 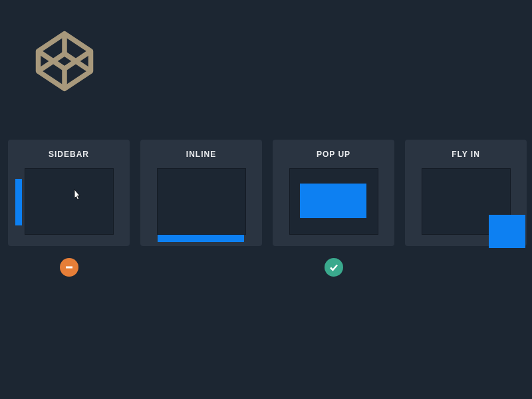 What do you see at coordinates (334, 267) in the screenshot?
I see `status-slot-popup` at bounding box center [334, 267].